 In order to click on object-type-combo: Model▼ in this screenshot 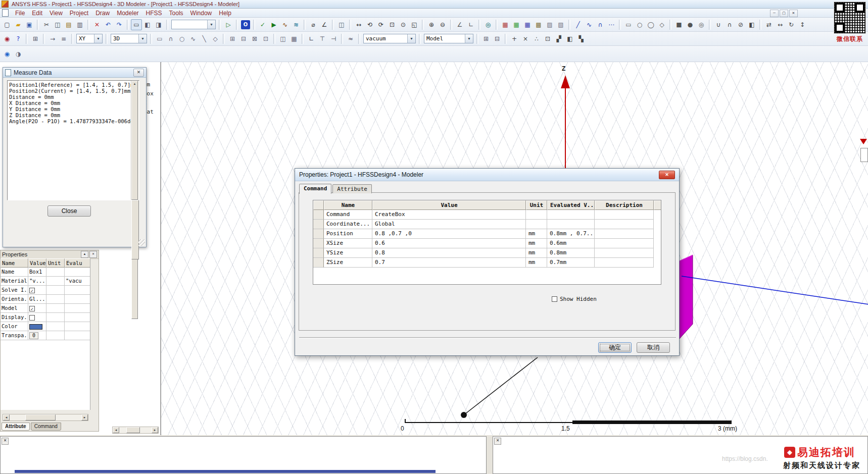, I will do `click(449, 38)`.